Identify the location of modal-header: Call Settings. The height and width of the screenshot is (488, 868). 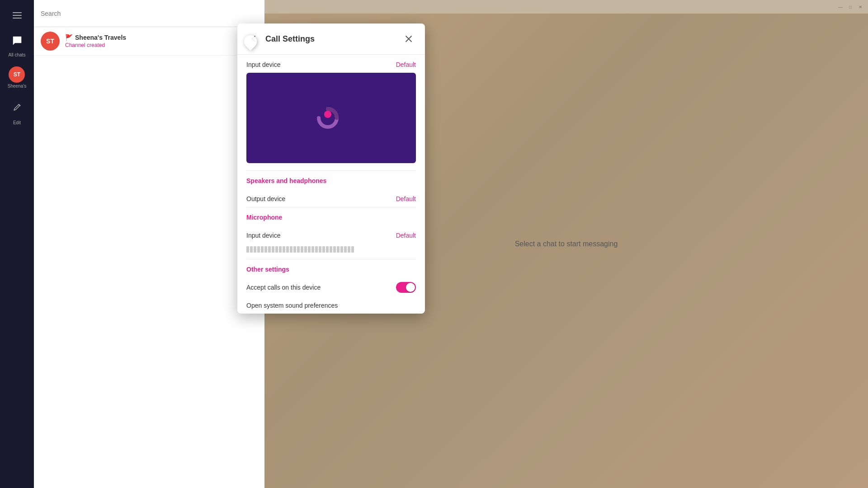
(331, 39).